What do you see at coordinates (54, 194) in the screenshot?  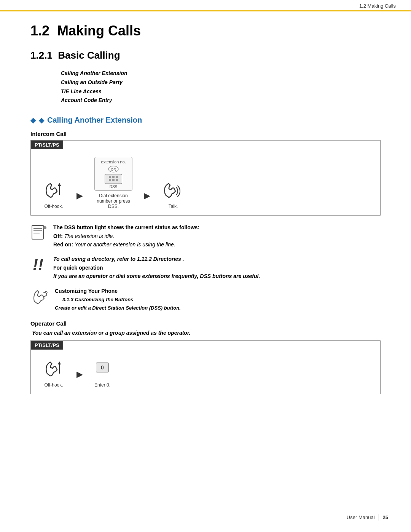 I see `intercom-step-1: Off-hook.` at bounding box center [54, 194].